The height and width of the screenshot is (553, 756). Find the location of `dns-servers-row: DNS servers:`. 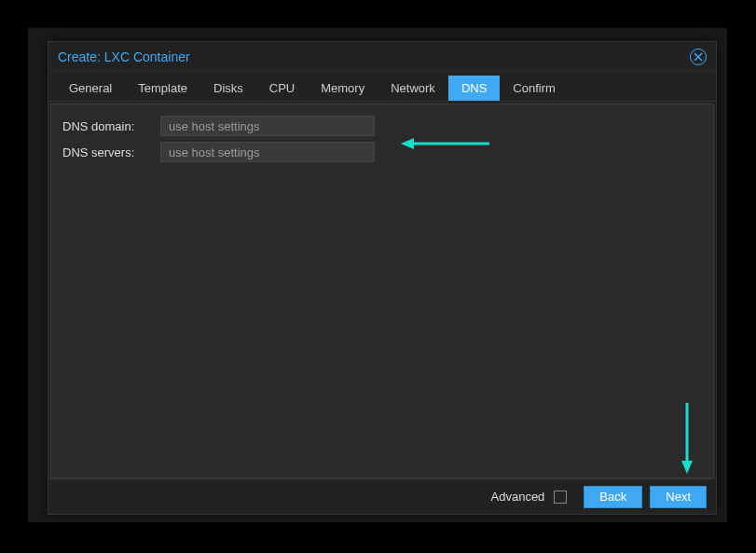

dns-servers-row: DNS servers: is located at coordinates (382, 152).